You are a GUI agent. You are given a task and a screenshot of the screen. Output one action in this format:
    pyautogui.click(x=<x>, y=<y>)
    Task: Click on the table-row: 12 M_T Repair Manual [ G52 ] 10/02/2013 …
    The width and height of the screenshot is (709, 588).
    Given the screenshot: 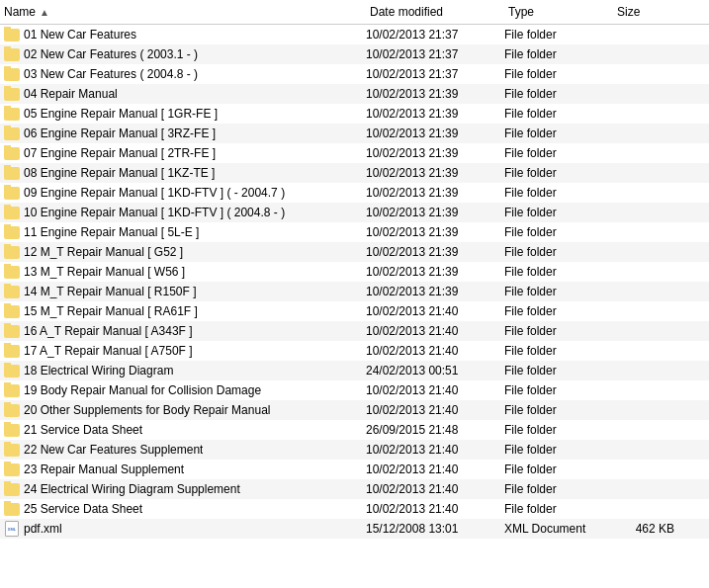 What is the action you would take?
    pyautogui.click(x=354, y=252)
    